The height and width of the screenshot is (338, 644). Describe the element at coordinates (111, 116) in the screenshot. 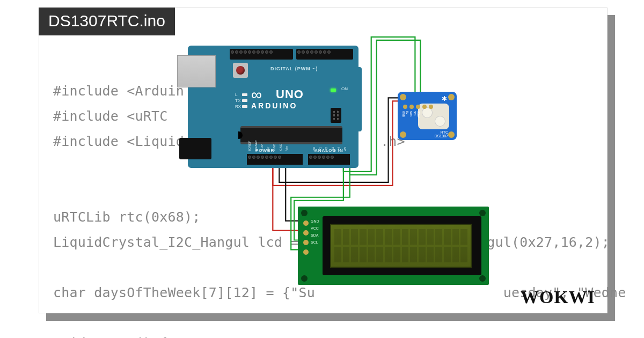

I see `code-line: #include <uRTC` at that location.